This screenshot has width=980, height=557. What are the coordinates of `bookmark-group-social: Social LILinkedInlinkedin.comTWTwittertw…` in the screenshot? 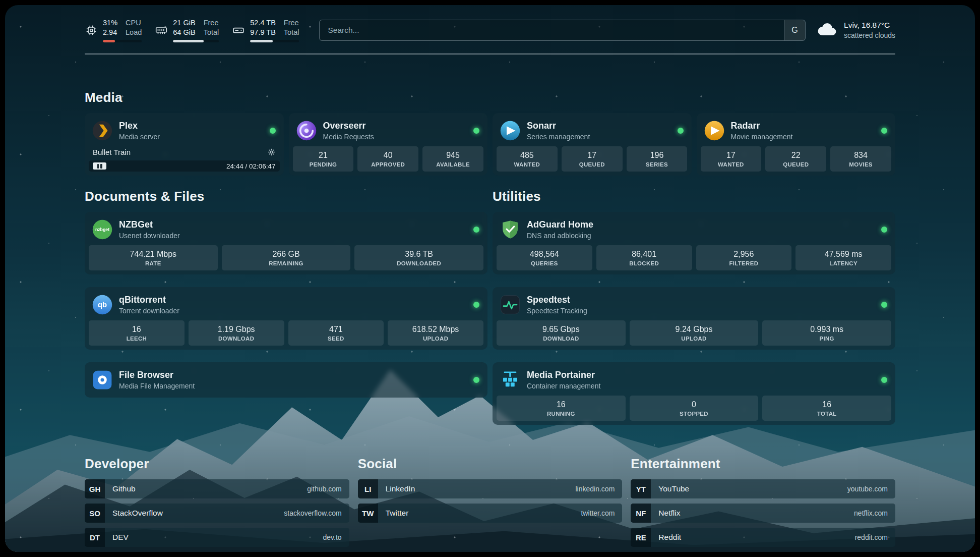 It's located at (490, 489).